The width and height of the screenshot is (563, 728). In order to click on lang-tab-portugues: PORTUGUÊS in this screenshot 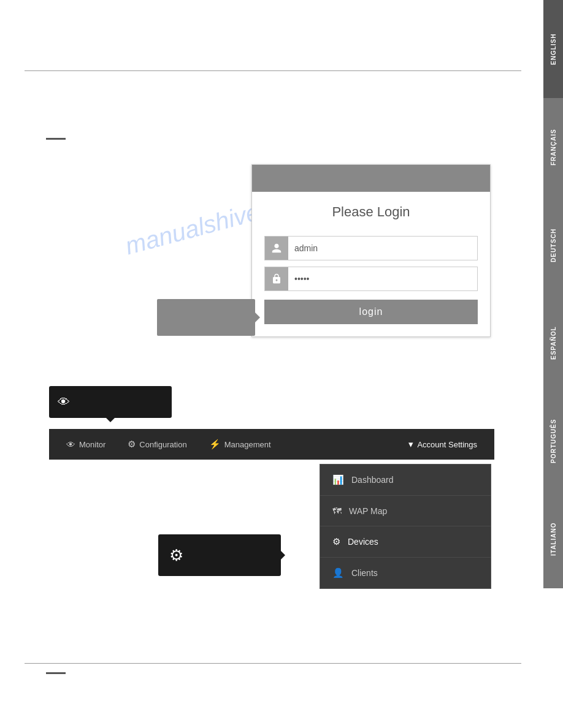, I will do `click(553, 441)`.